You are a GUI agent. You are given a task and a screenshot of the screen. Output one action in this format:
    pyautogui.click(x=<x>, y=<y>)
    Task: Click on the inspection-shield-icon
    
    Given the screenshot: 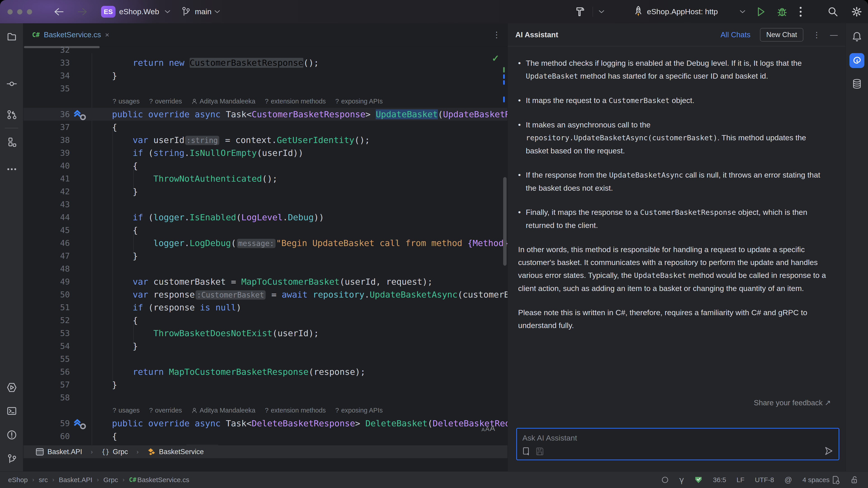 What is the action you would take?
    pyautogui.click(x=699, y=480)
    